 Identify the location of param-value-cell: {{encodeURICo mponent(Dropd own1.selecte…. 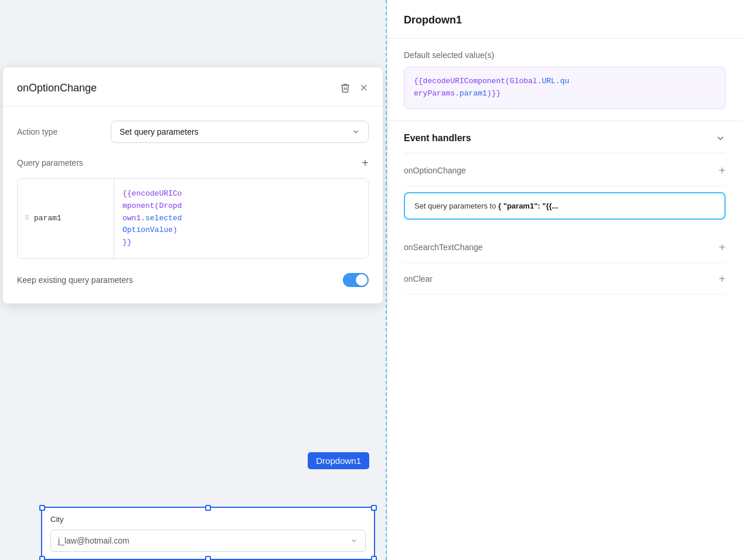
(241, 218).